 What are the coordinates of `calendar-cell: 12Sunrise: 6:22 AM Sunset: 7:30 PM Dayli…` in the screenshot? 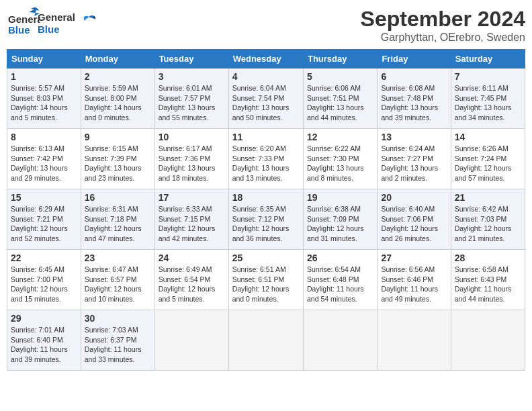 It's located at (340, 159).